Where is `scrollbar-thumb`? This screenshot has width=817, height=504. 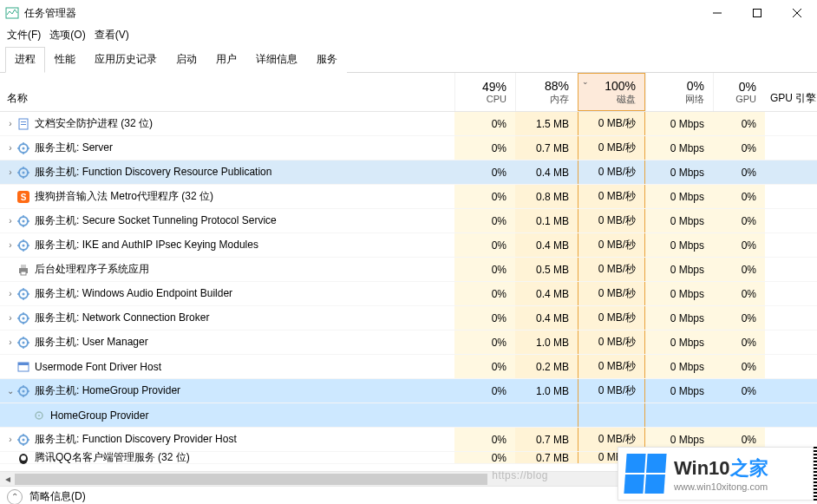
scrollbar-thumb is located at coordinates (252, 479).